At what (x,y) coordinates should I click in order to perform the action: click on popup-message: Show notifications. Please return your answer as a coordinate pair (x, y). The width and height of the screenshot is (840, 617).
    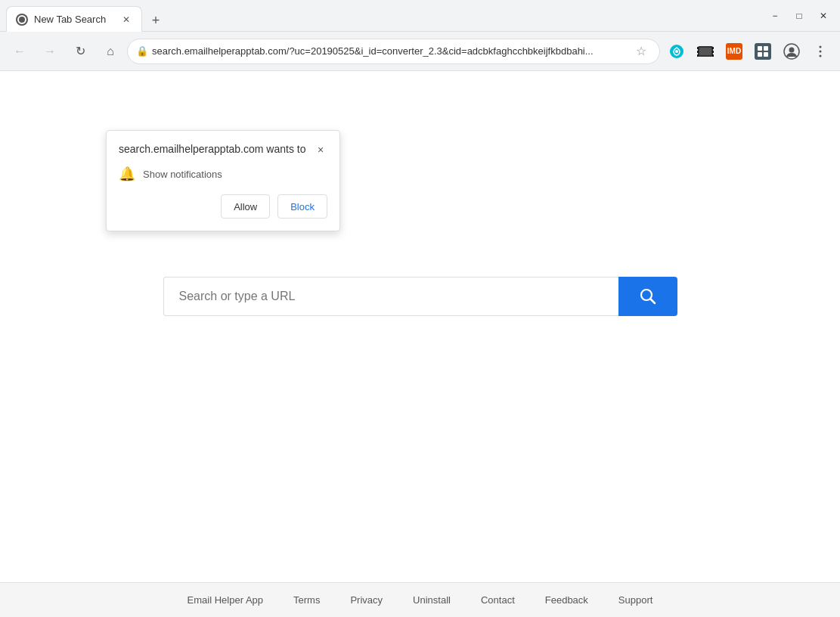
    Looking at the image, I should click on (183, 174).